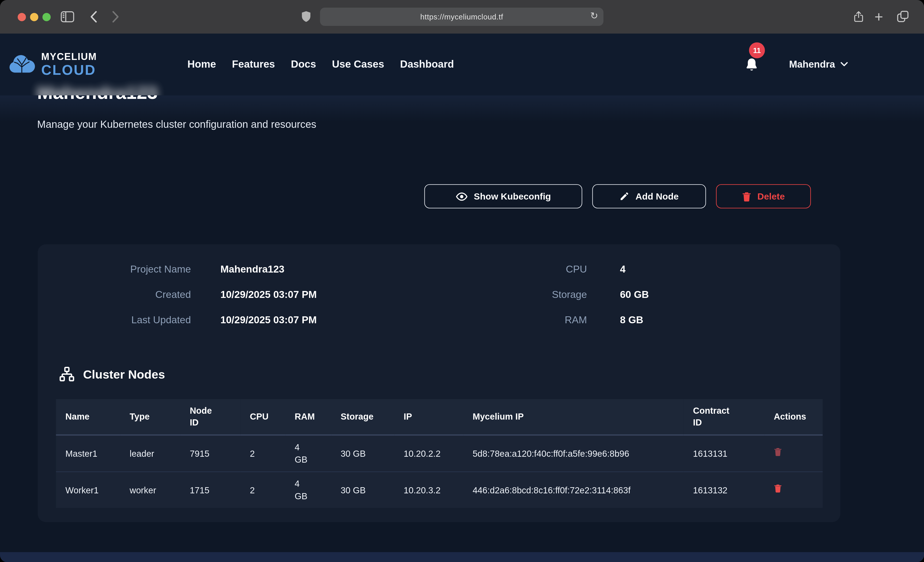  Describe the element at coordinates (462, 64) in the screenshot. I see `site-navbar: Mahendra123 MYCELIUM CLOUD Home Features…` at that location.